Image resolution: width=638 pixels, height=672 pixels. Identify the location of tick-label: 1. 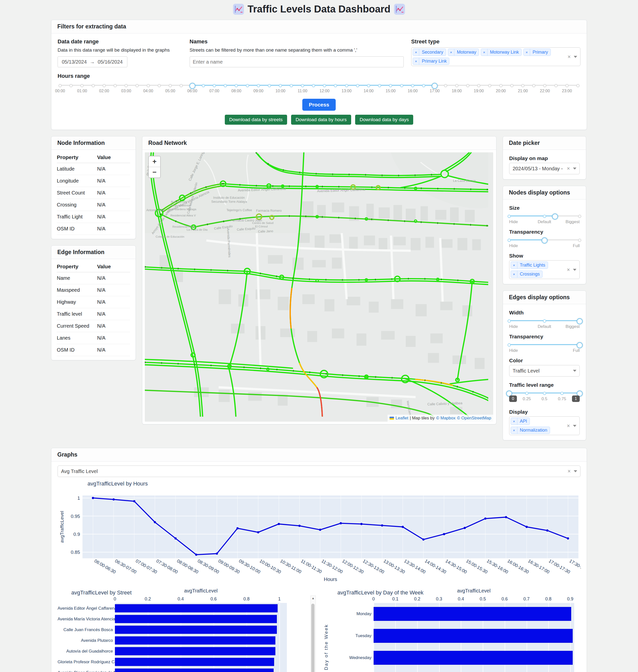
(280, 599).